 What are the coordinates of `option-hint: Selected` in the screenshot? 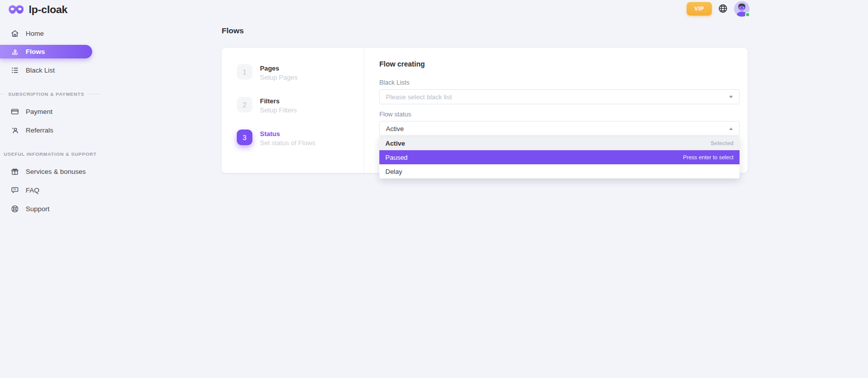 It's located at (722, 143).